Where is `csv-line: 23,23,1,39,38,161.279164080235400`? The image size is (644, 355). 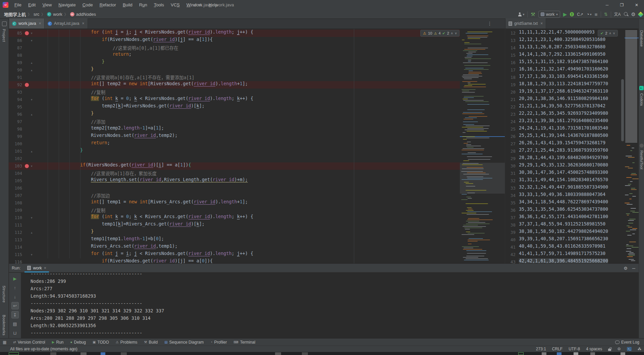
csv-line: 23,23,1,39,38,161.279164080235400 is located at coordinates (564, 122).